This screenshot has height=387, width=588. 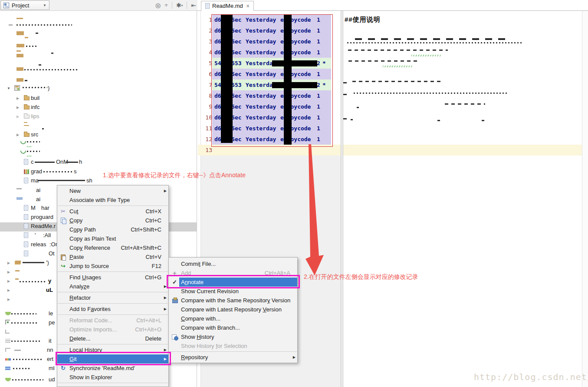 What do you see at coordinates (233, 346) in the screenshot?
I see `git-menu-item-show-history-for-selection: Show History for Selection` at bounding box center [233, 346].